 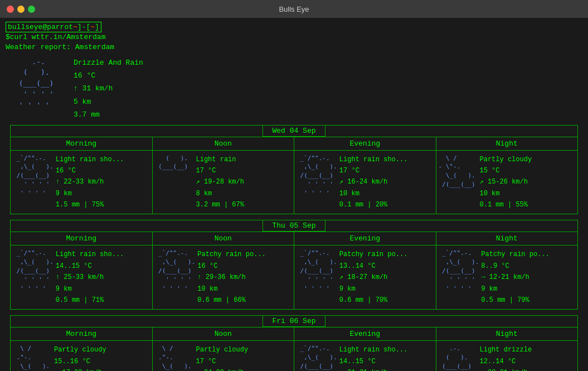 I want to click on day-label-wed: Wed 04 Sep, so click(x=294, y=131).